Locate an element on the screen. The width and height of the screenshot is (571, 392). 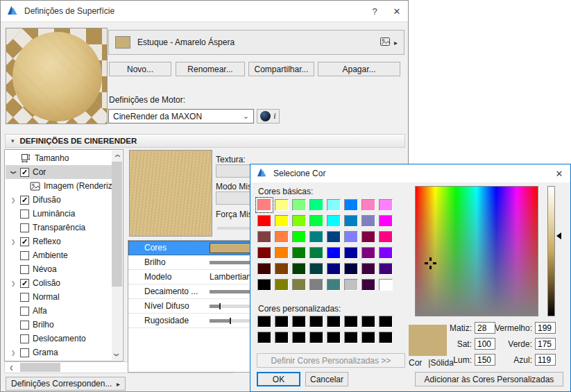
add-to-custom-colors-button: Adicionar às Cores Personalizadas is located at coordinates (489, 379).